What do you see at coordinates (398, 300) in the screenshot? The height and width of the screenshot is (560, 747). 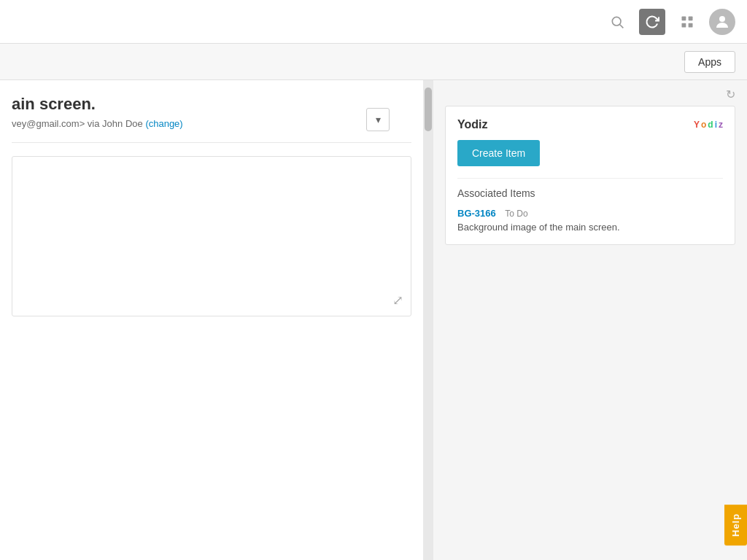 I see `expand-icon: ⤢` at bounding box center [398, 300].